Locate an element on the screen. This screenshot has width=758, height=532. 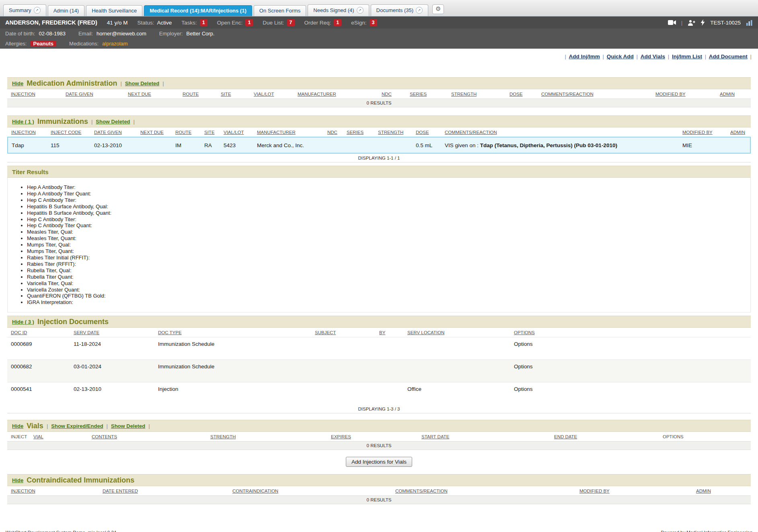
tab-summary: Summary ↗ is located at coordinates (25, 10).